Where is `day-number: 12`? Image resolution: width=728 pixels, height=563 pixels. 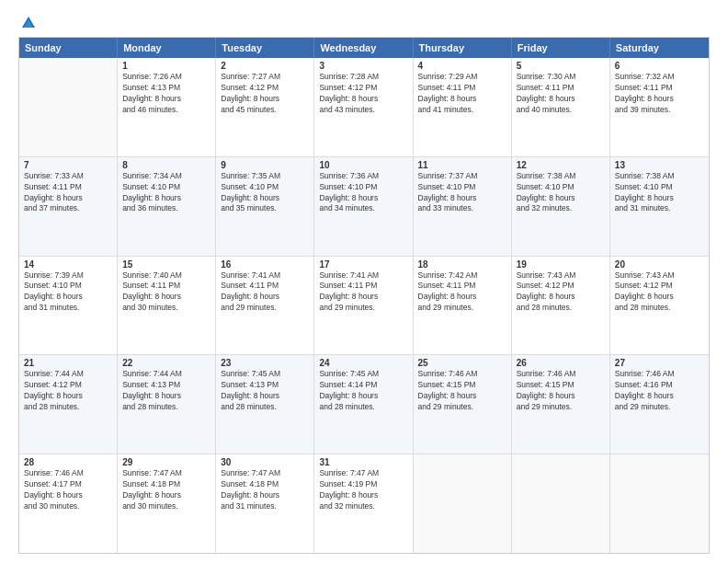 day-number: 12 is located at coordinates (561, 166).